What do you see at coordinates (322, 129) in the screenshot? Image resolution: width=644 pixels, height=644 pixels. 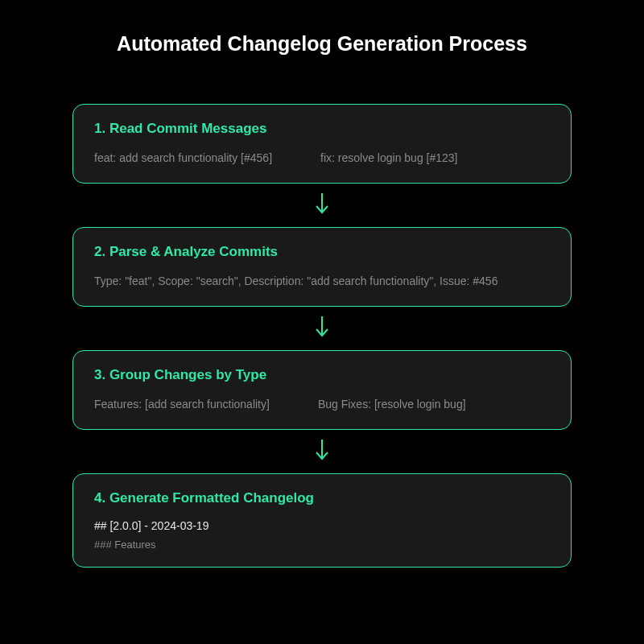 I see `step-heading: 1. Read Commit Messages` at bounding box center [322, 129].